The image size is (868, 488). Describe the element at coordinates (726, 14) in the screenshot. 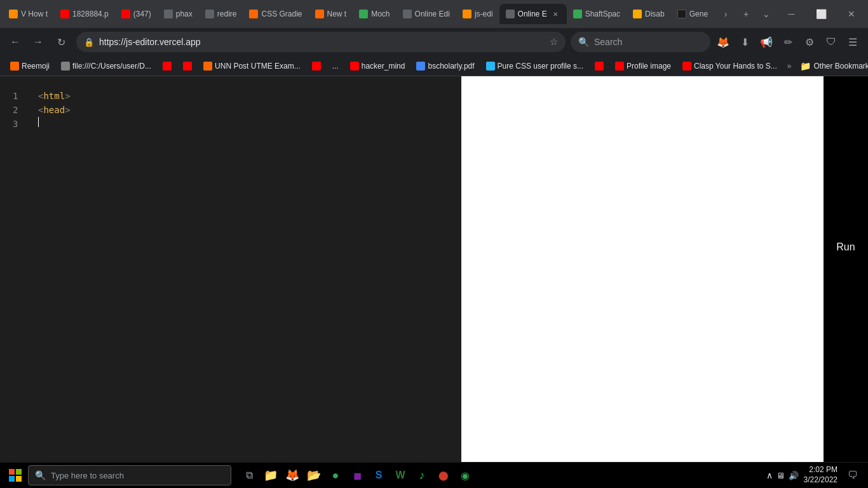

I see `scroll-tabs-right-button: ›` at that location.